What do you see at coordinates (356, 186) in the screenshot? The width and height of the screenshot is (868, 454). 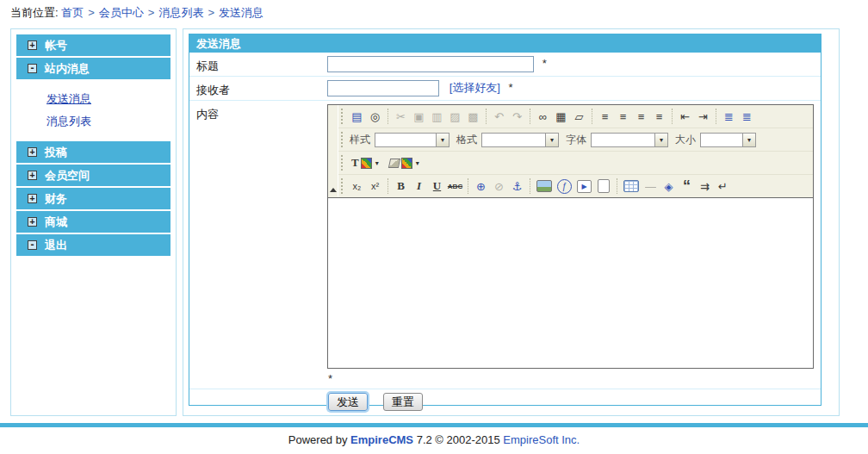 I see `subscript-icon: x₂` at bounding box center [356, 186].